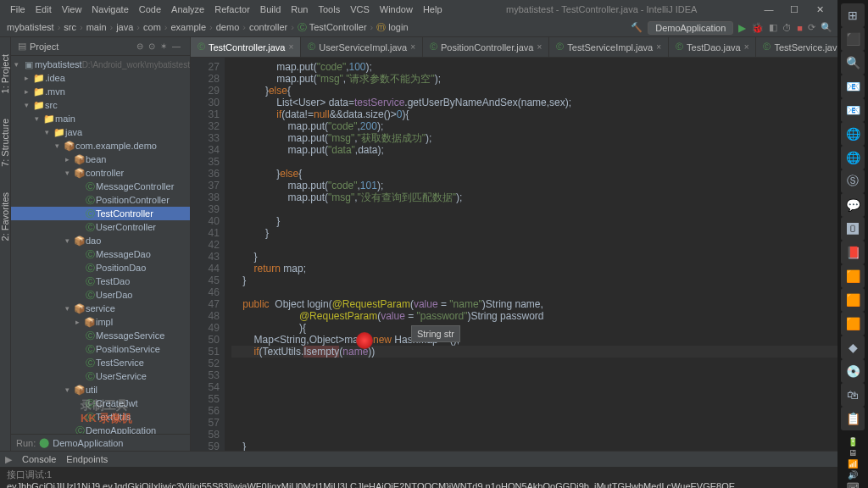 The height and width of the screenshot is (488, 868). I want to click on editor-tab-PositionController-java: ⒸPositionController.java×, so click(487, 47).